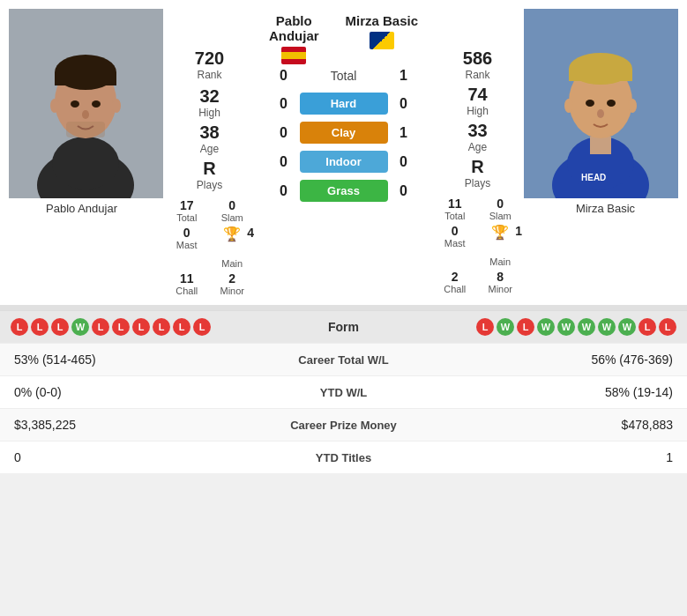 Image resolution: width=687 pixels, height=616 pixels. I want to click on stats-row-left-value: 0% (0-0), so click(135, 392).